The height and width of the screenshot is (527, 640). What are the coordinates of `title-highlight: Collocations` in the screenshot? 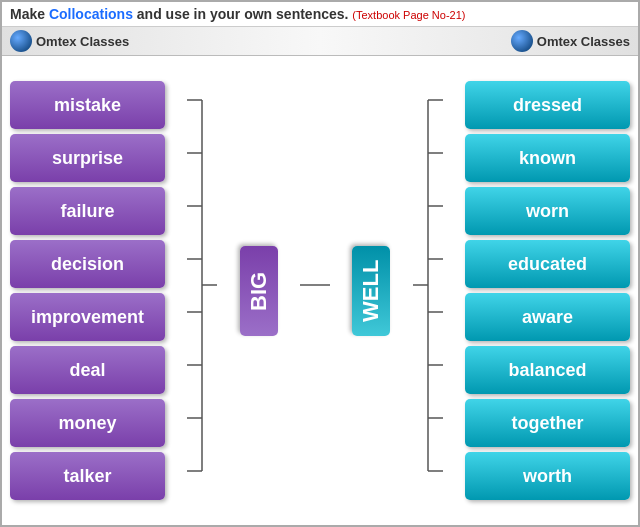 It's located at (91, 14).